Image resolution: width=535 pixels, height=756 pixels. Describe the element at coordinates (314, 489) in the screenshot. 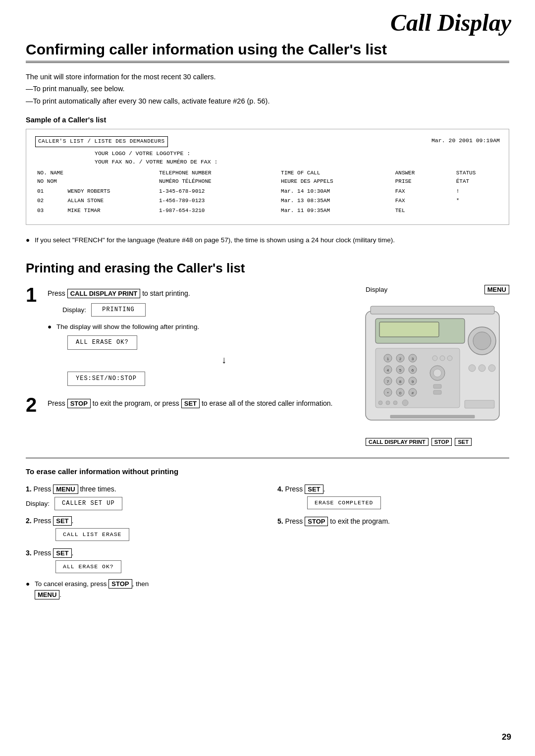

I see `set-key-erase4: SET` at that location.